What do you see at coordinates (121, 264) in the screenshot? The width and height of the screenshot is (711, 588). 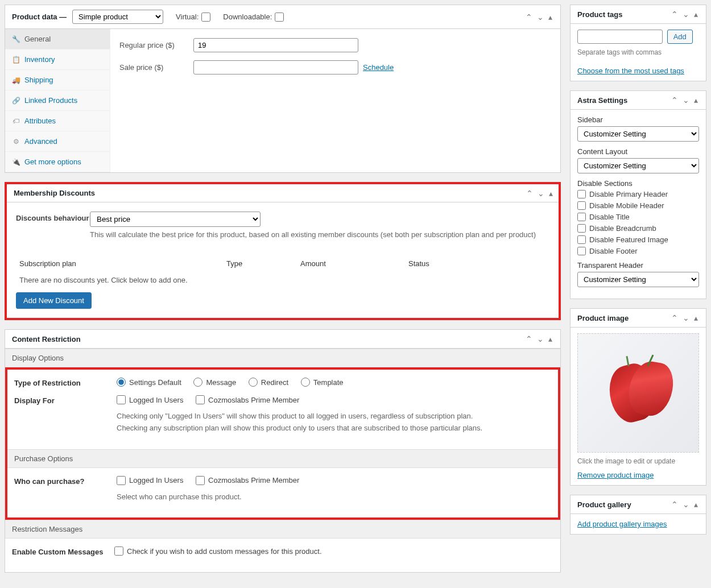 I see `col-subscription-plan: Subscription plan` at bounding box center [121, 264].